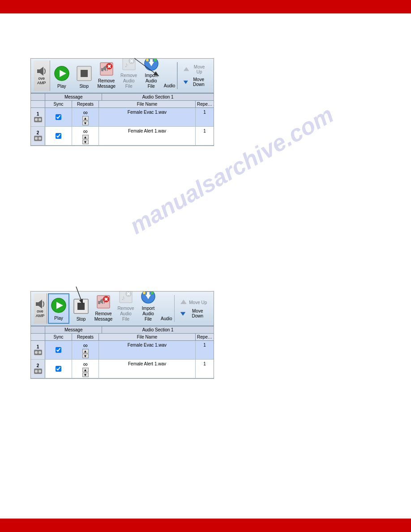 The width and height of the screenshot is (411, 532). Describe the element at coordinates (59, 309) in the screenshot. I see `play-button-2: Play` at that location.